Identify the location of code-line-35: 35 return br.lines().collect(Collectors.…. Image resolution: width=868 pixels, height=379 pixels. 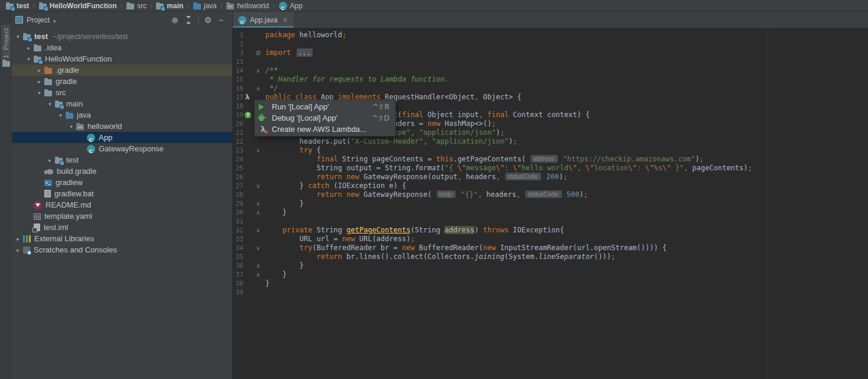
(551, 257).